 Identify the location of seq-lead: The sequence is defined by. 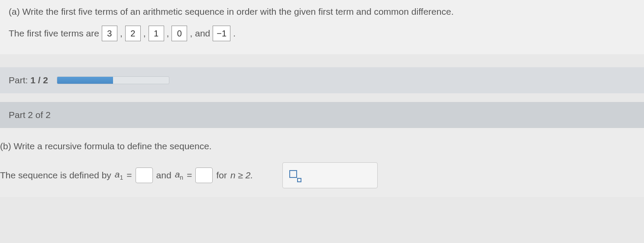
(55, 175).